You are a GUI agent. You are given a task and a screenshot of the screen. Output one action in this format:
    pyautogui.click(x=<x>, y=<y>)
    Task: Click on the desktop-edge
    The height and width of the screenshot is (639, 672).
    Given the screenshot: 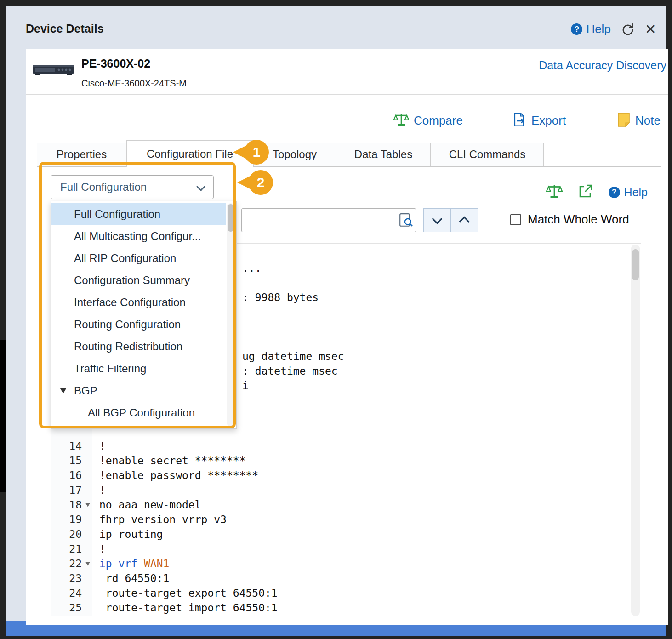 What is the action you would take?
    pyautogui.click(x=3, y=416)
    